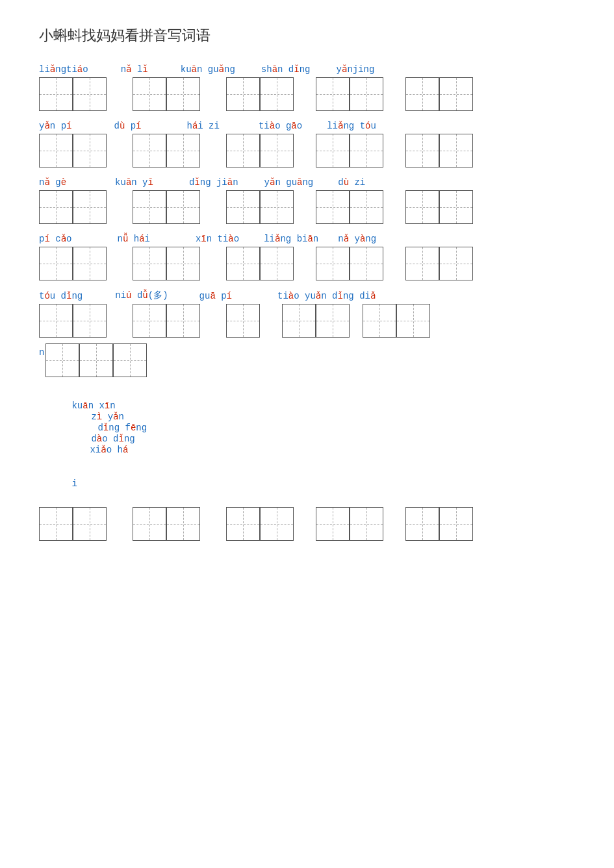 This screenshot has height=868, width=614. What do you see at coordinates (55, 239) in the screenshot?
I see `pinyin-4-1: pí cǎo` at bounding box center [55, 239].